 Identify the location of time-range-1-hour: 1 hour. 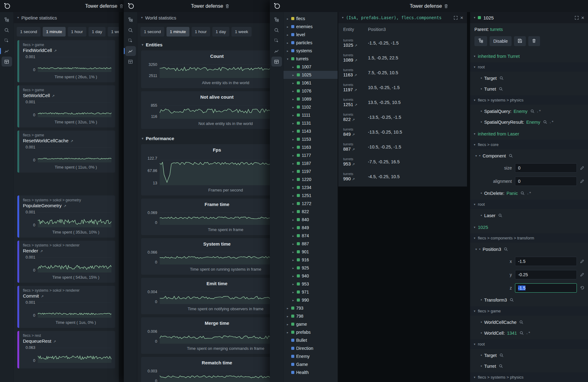
(77, 32).